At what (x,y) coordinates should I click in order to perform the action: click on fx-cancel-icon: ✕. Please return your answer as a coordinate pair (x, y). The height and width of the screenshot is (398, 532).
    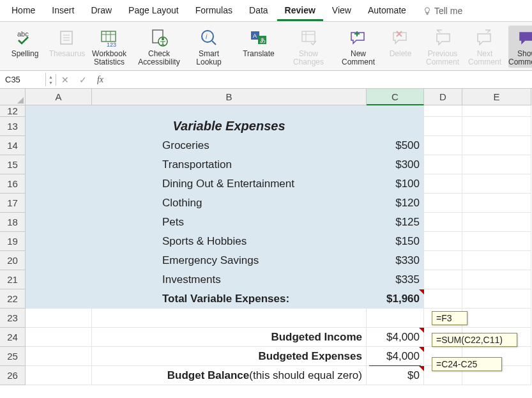
    Looking at the image, I should click on (65, 80).